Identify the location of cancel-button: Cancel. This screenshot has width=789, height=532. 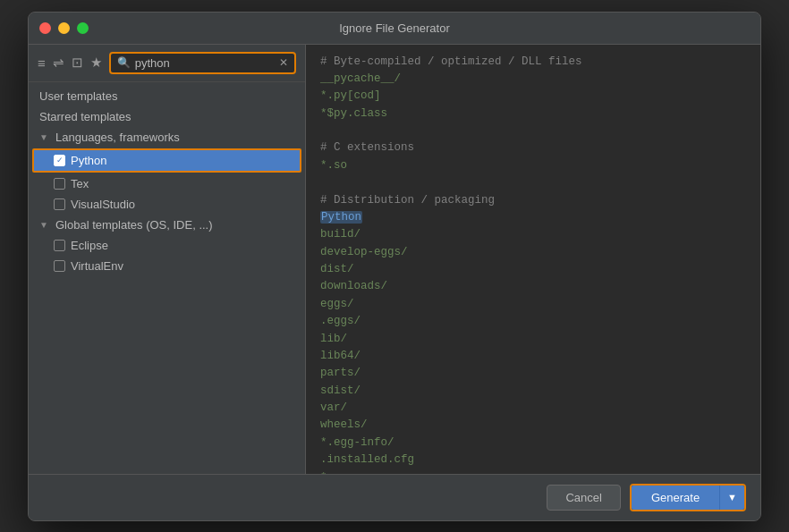
(583, 497).